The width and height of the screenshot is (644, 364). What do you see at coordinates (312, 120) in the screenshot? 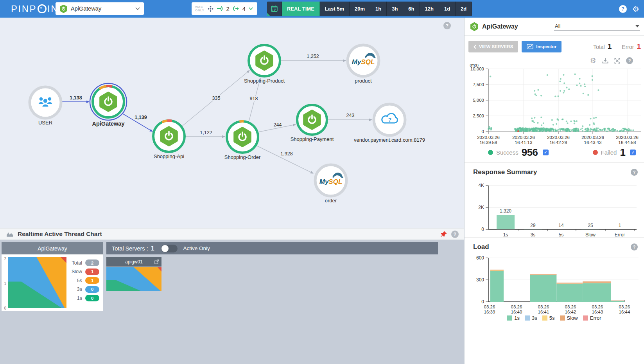
I see `map-node-Shopping-Payment` at bounding box center [312, 120].